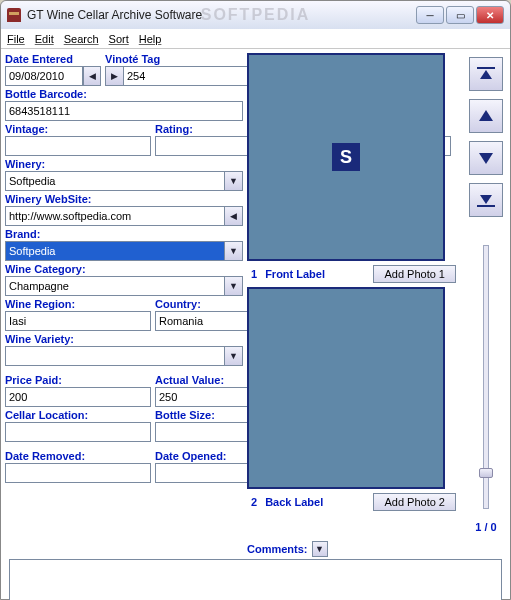 The image size is (511, 600). What do you see at coordinates (92, 76) in the screenshot?
I see `date-prev-button: ◀` at bounding box center [92, 76].